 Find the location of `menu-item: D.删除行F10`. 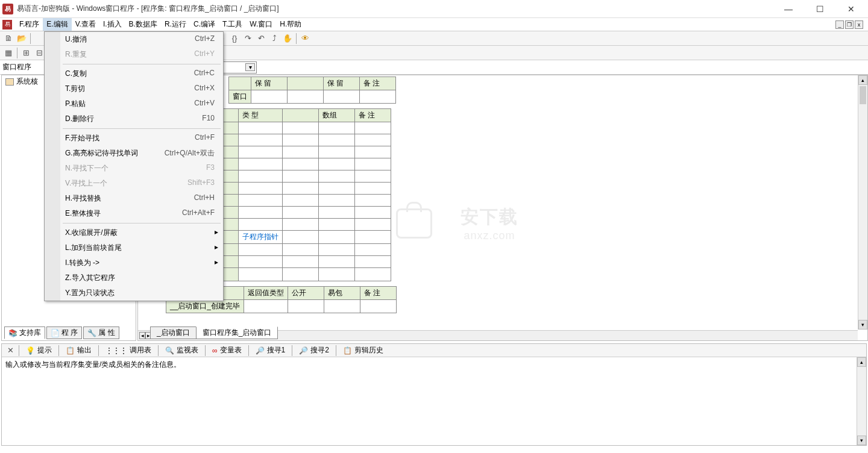

menu-item: D.删除行F10 is located at coordinates (134, 119).